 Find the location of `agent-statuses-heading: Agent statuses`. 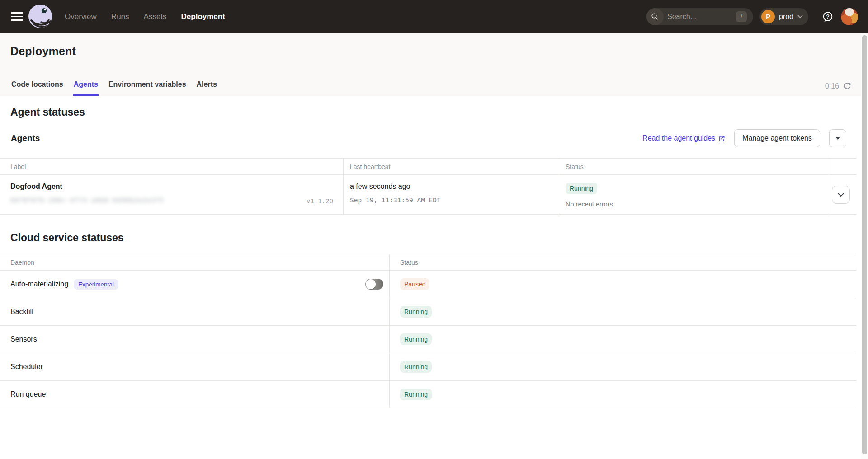

agent-statuses-heading: Agent statuses is located at coordinates (434, 108).